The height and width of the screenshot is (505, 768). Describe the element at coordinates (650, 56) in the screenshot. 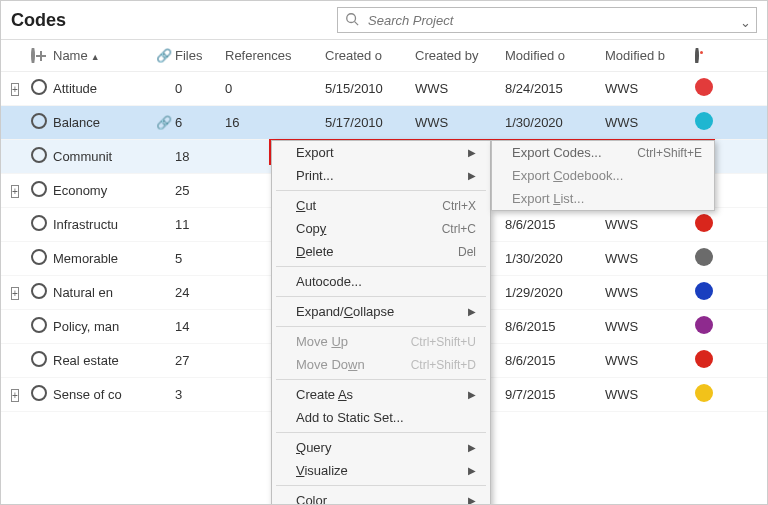

I see `col-modified-by: Modified b` at that location.